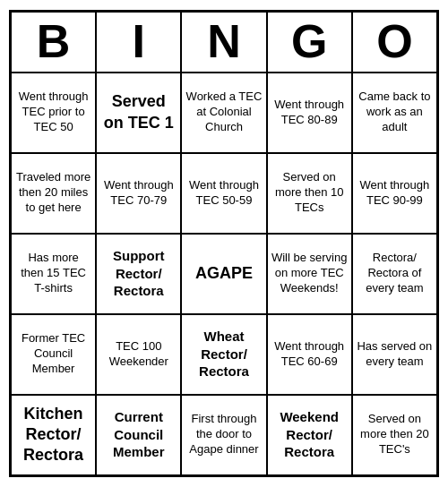  I want to click on bingo-cell-6: Went through TEC 70-79, so click(138, 193).